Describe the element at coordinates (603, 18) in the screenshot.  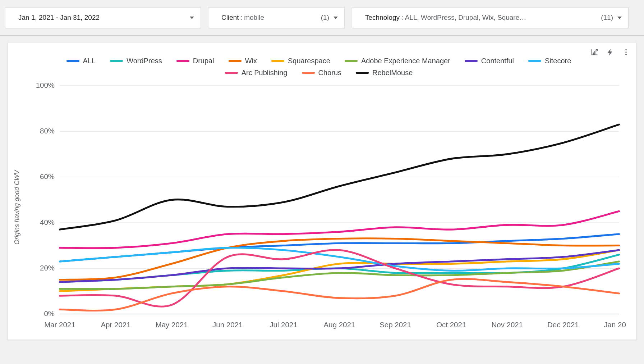
I see `technology-filter-count: (11)` at that location.